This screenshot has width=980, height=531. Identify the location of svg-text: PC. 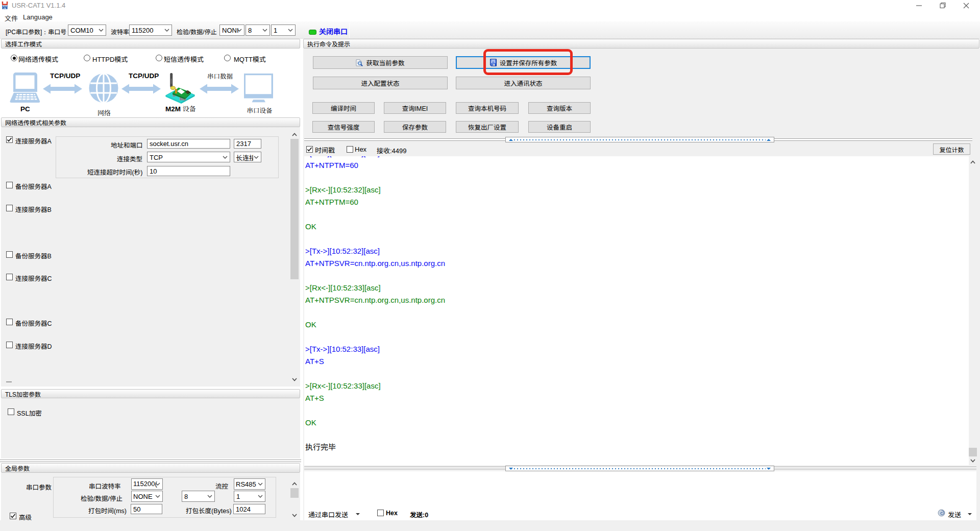
(26, 109).